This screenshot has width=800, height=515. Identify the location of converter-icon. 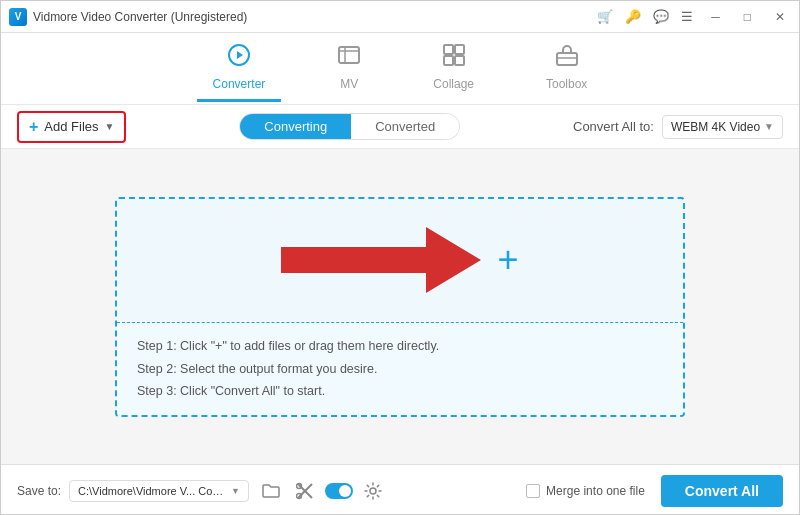
(239, 58).